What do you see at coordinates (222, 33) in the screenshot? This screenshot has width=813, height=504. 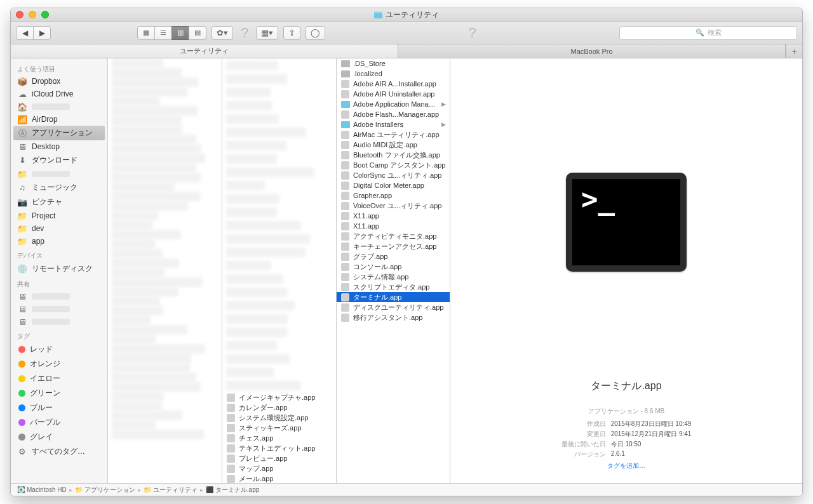 I see `arrange-button: ✿▾` at bounding box center [222, 33].